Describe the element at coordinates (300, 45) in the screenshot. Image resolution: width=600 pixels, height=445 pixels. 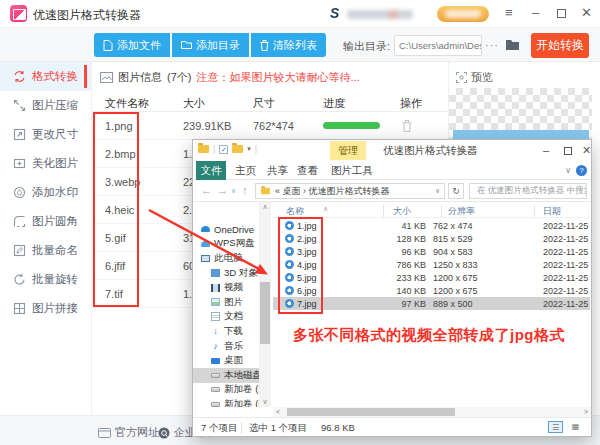
I see `main-toolbar: 添加文件 添加目录 清除列表 输出目录: C:\Users\admin\Desk…` at that location.